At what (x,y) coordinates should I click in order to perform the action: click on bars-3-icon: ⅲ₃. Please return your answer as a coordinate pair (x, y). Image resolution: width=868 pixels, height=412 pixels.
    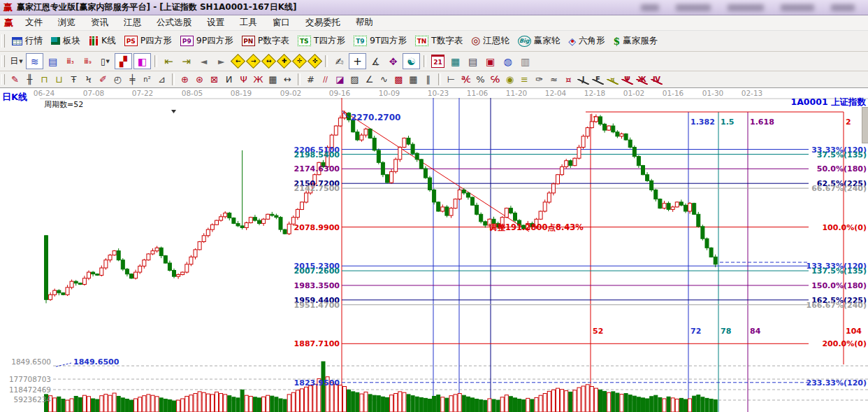
    Looking at the image, I should click on (70, 62).